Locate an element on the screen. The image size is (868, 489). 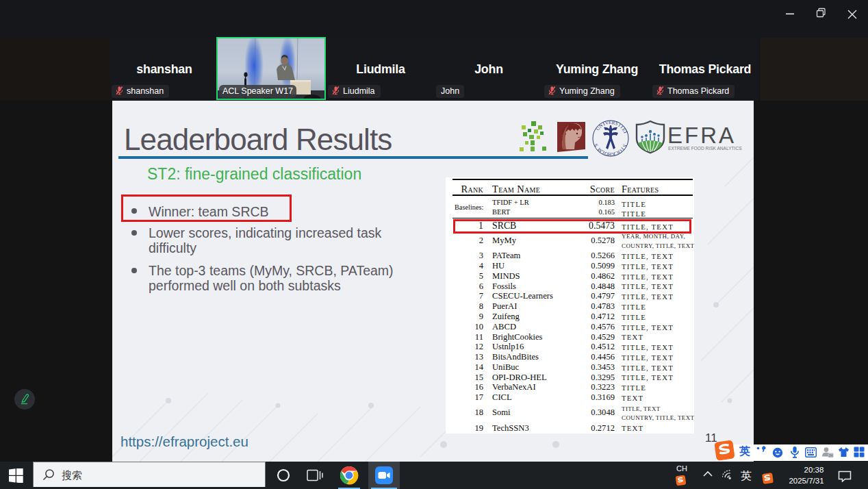
svg-text: EFRA is located at coordinates (702, 136).